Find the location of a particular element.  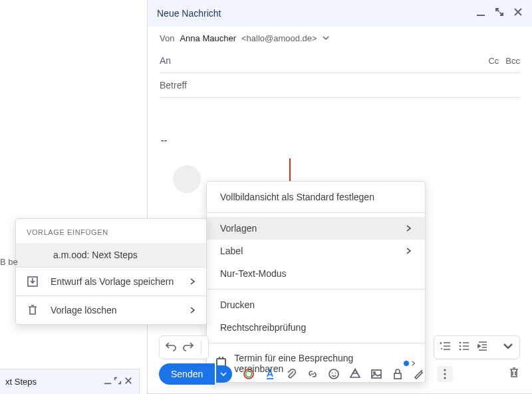

format-toolbar-left is located at coordinates (184, 347).